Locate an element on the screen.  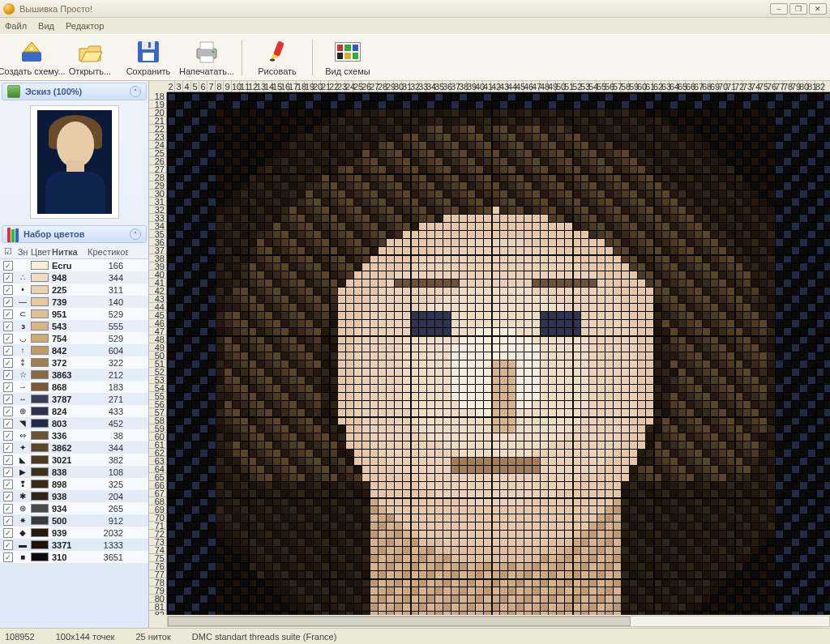
palette-row: ✓↑842604 is located at coordinates (75, 350).